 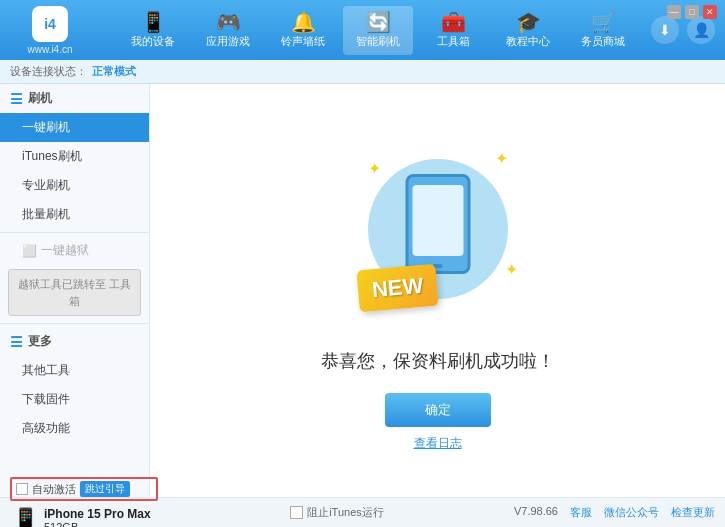 What do you see at coordinates (346, 512) in the screenshot?
I see `itunes-label: 阻止iTunes运行` at bounding box center [346, 512].